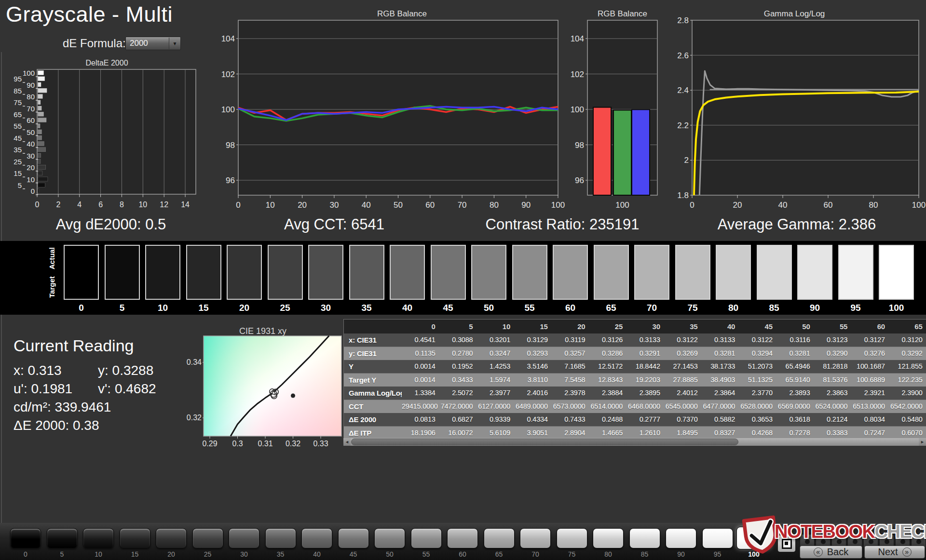 This screenshot has height=560, width=926. Describe the element at coordinates (834, 537) in the screenshot. I see `notebookcheck-watermark: NOTEBOOKCHECK` at that location.